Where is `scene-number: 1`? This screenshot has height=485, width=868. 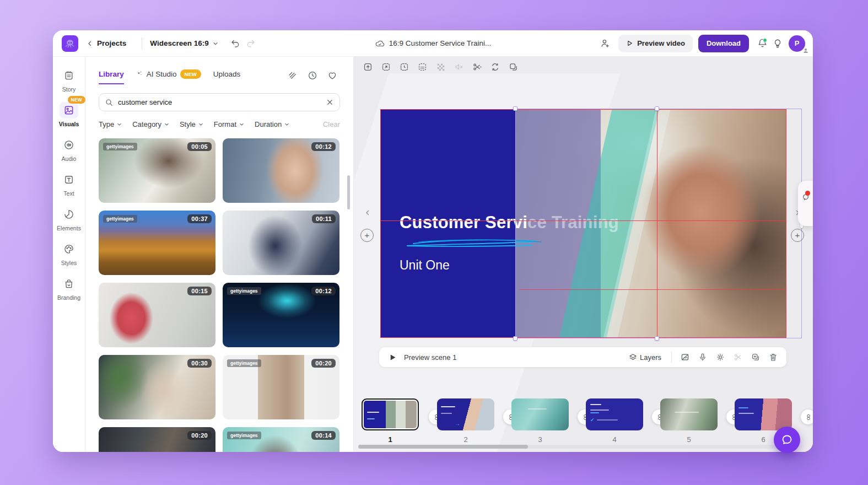 scene-number: 1 is located at coordinates (390, 440).